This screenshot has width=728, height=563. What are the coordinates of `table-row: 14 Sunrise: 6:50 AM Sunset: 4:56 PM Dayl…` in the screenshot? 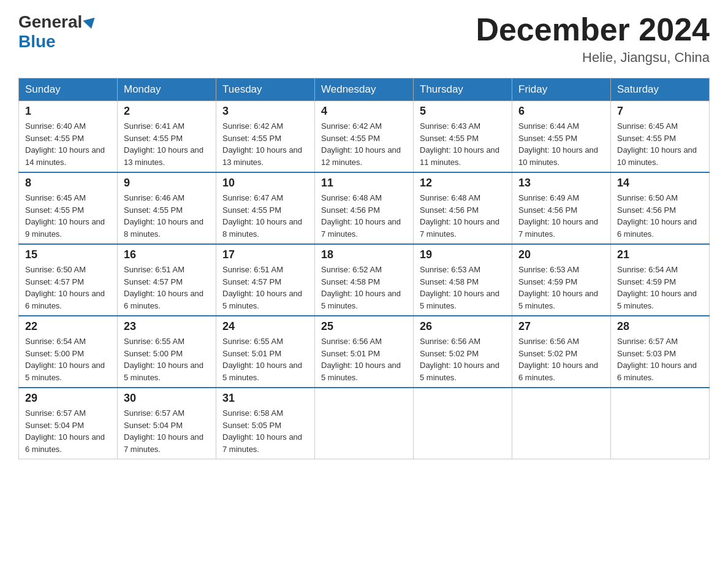 It's located at (661, 209).